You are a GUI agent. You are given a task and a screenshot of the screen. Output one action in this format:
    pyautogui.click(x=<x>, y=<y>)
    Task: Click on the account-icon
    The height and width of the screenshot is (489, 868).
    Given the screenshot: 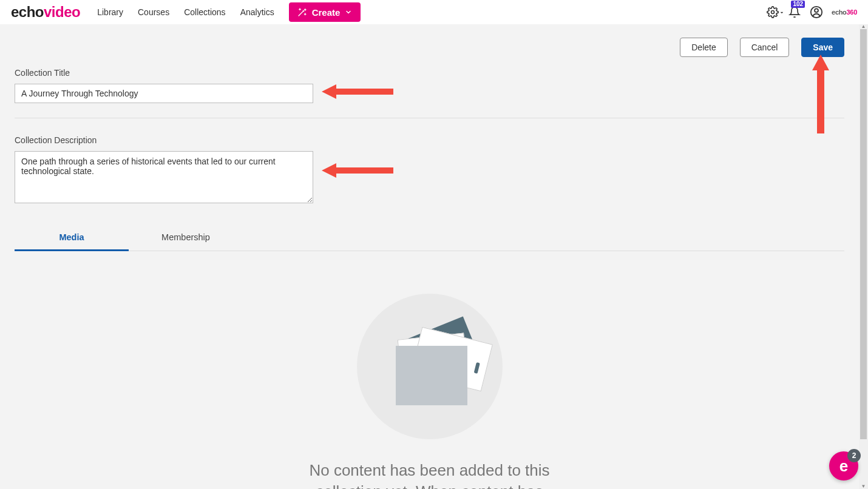 What is the action you would take?
    pyautogui.click(x=816, y=12)
    